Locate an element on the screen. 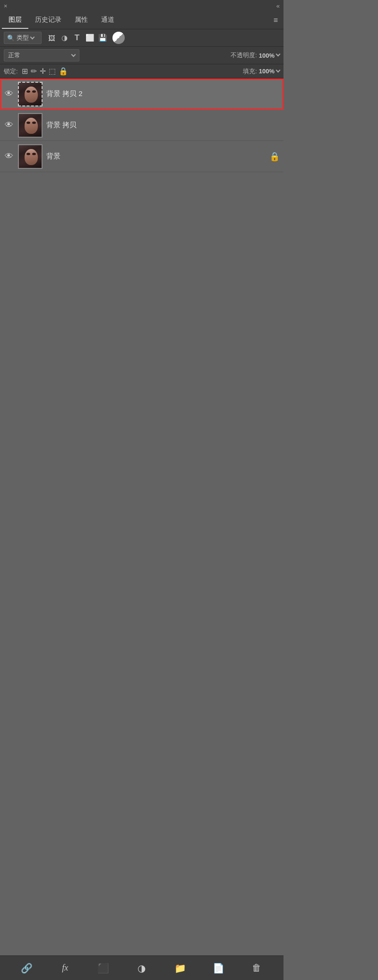 The width and height of the screenshot is (378, 980). filter-smart-icon: 💾 is located at coordinates (103, 38).